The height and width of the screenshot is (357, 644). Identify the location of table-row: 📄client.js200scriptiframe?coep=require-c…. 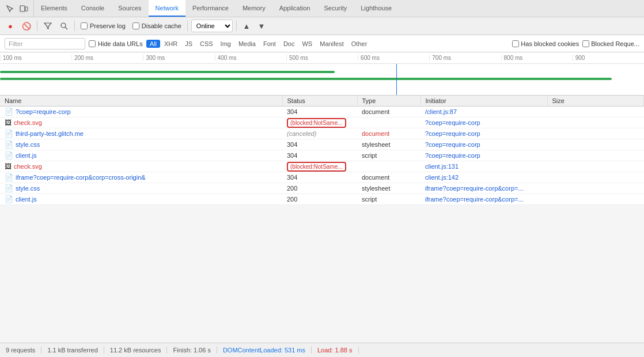
(322, 199).